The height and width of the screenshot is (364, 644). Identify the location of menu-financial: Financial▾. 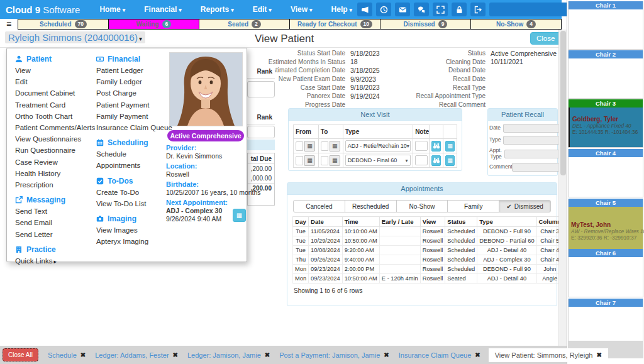
(163, 10).